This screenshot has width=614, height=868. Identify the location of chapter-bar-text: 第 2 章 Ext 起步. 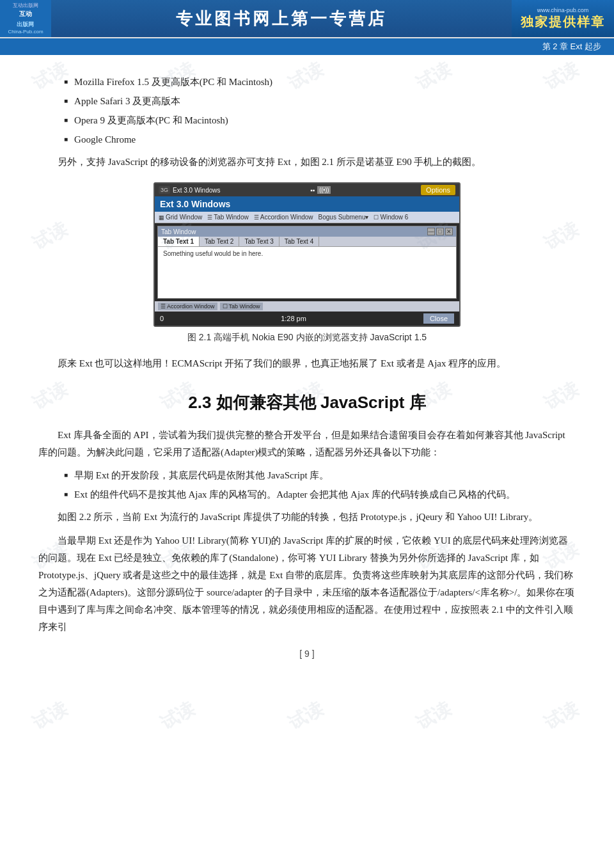
(572, 46).